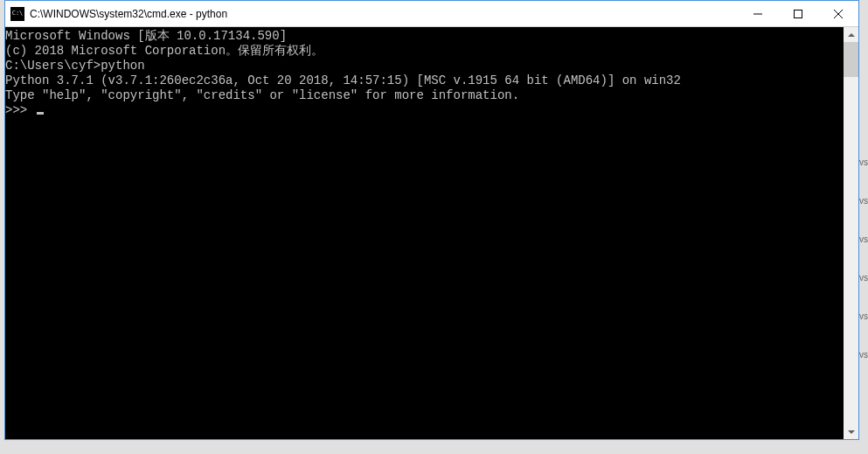 The height and width of the screenshot is (454, 868). What do you see at coordinates (851, 35) in the screenshot?
I see `scroll-up-arrow` at bounding box center [851, 35].